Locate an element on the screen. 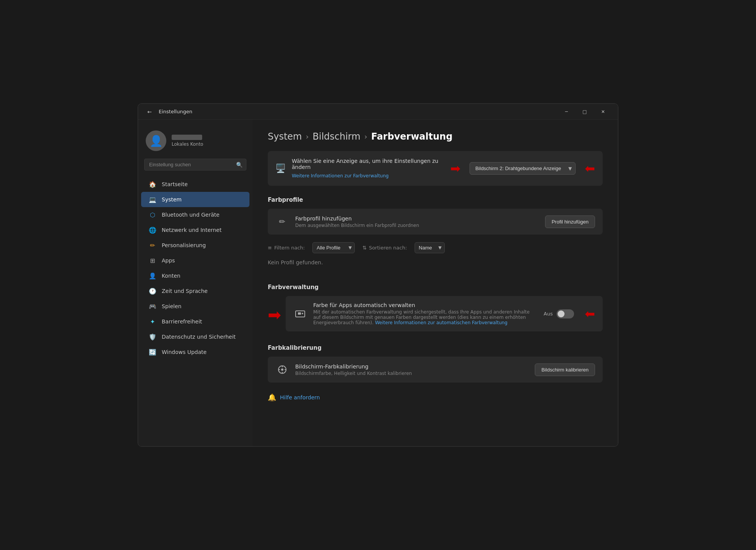  calibrate-button: Bildschirm kalibrieren is located at coordinates (565, 370).